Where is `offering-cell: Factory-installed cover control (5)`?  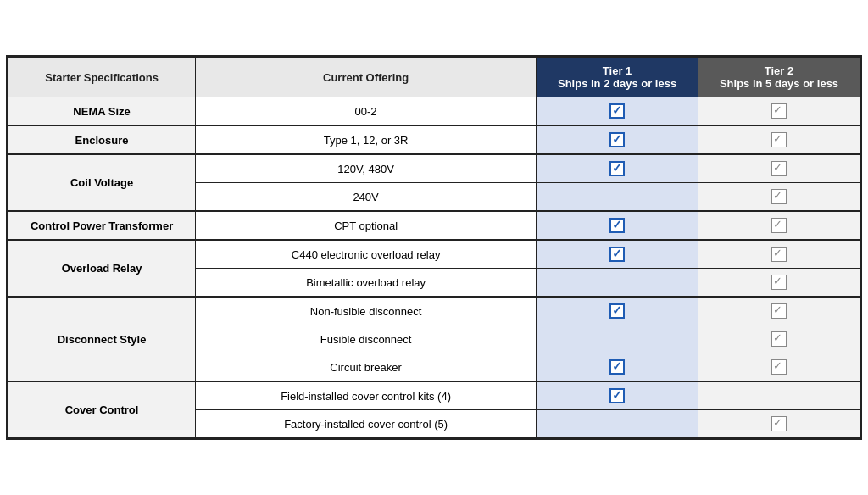 offering-cell: Factory-installed cover control (5) is located at coordinates (366, 424).